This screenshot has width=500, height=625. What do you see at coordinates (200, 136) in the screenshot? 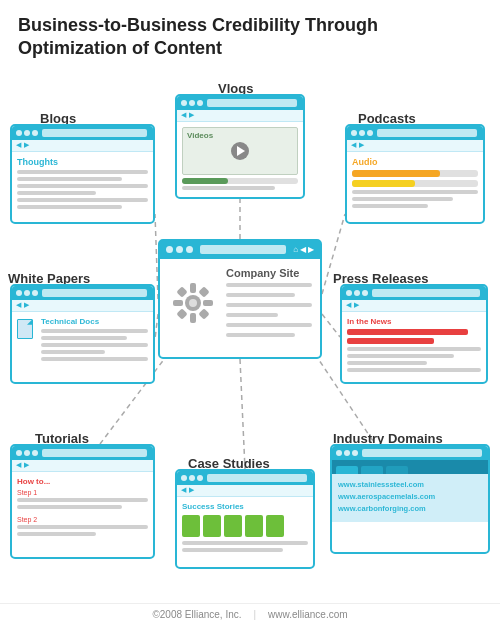
I see `vlogs-video-label: Videos` at bounding box center [200, 136].